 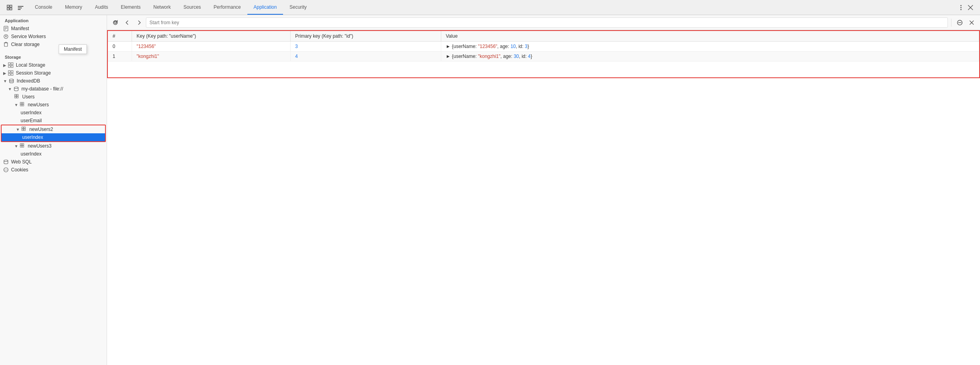 I want to click on nav-icons, so click(x=15, y=8).